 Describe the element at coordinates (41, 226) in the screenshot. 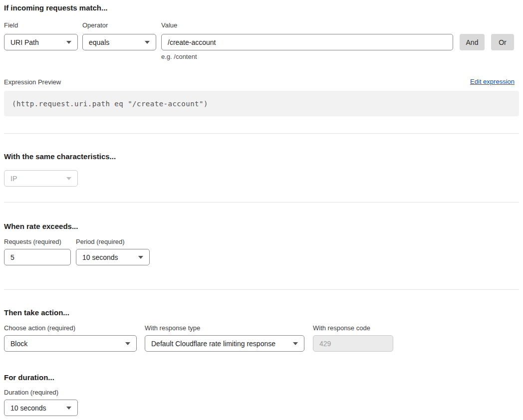

I see `rate-section-heading: When rate exceeds...` at that location.